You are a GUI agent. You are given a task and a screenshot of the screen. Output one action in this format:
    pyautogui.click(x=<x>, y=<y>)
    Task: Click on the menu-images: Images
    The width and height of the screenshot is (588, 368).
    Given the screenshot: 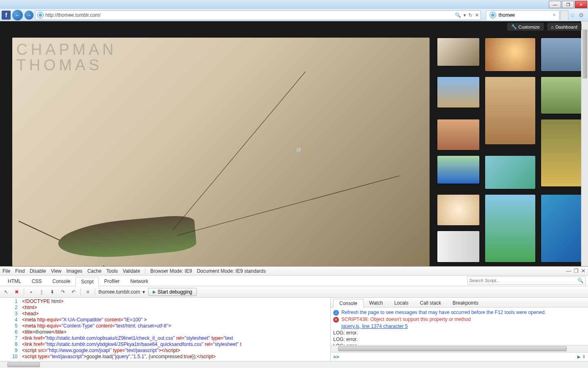 What is the action you would take?
    pyautogui.click(x=74, y=271)
    